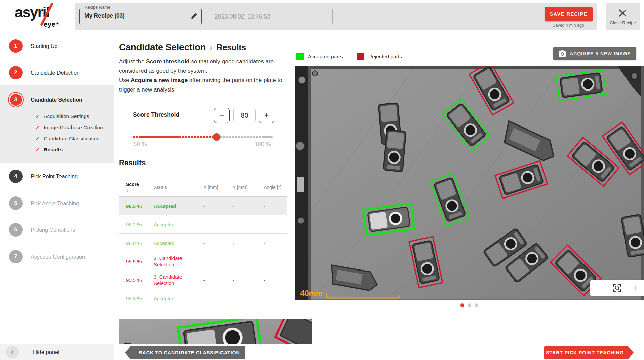 This screenshot has width=644, height=360. I want to click on step-label: Asycube Configuration, so click(58, 257).